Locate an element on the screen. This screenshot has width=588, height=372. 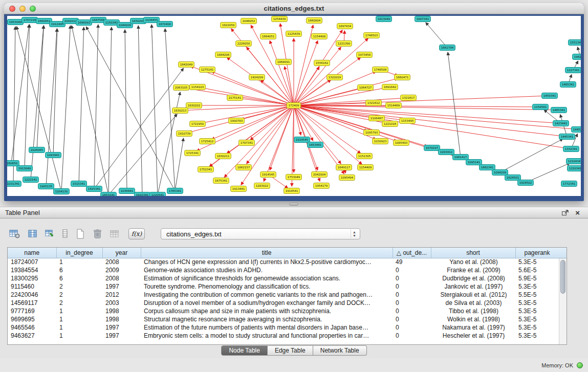
graph-node: 1772341 is located at coordinates (569, 184).